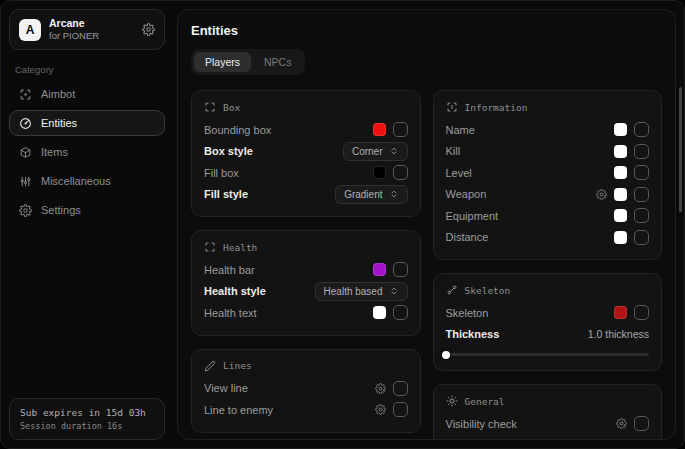  What do you see at coordinates (642, 312) in the screenshot?
I see `skeleton-checkbox` at bounding box center [642, 312].